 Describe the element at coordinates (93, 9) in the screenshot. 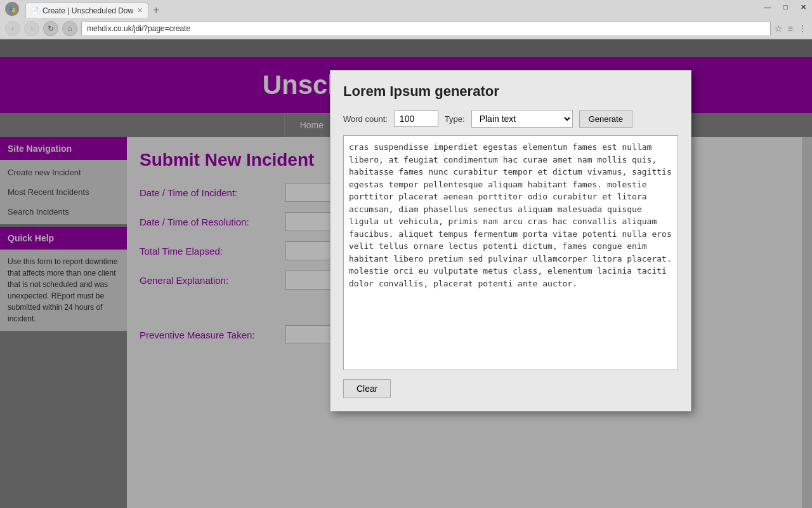

I see `tab-bar: 📄 Create | Unscheduled Dow ✕ +` at that location.